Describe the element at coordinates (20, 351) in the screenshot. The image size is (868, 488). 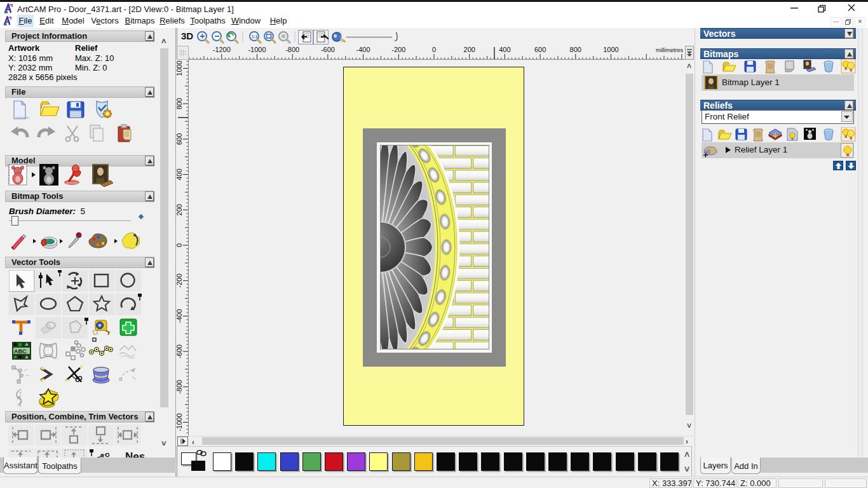
I see `svg-text: ABC` at that location.